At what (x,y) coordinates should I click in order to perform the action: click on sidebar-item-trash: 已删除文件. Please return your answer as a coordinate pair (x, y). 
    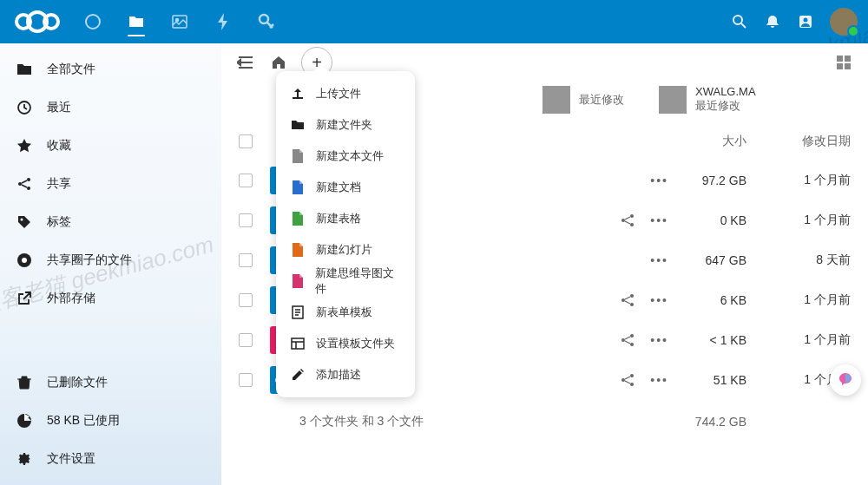
    Looking at the image, I should click on (111, 383).